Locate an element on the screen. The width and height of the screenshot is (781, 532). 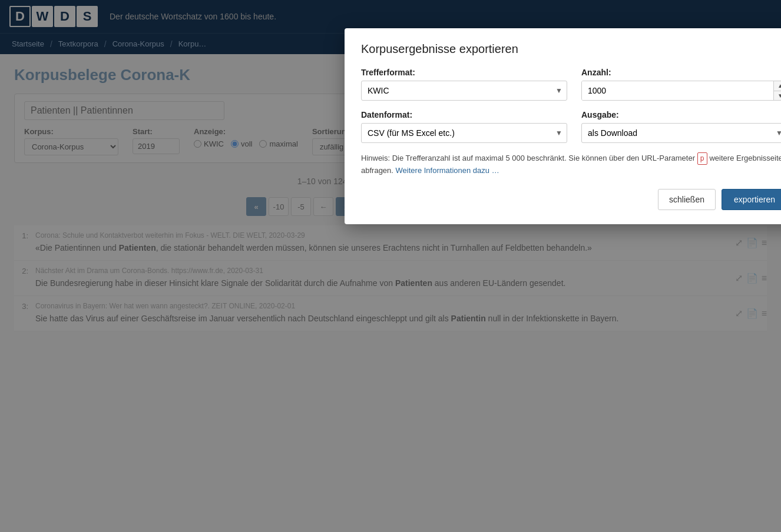
datenformat-label: Datenformat: is located at coordinates (464, 115).